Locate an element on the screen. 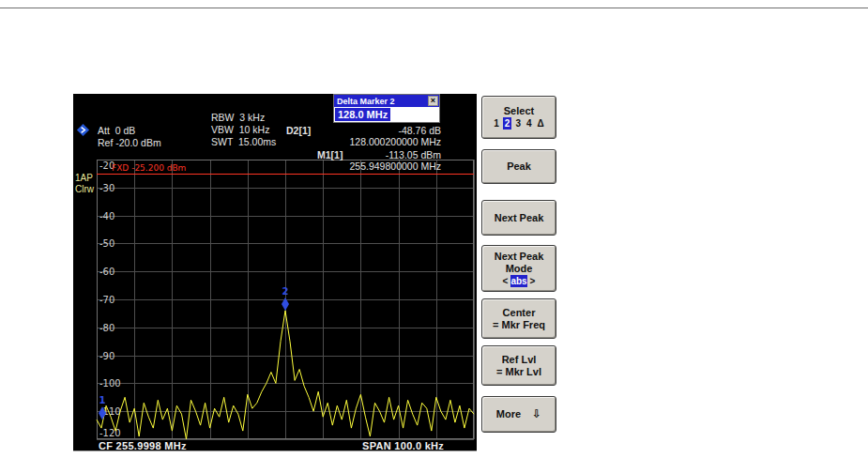 This screenshot has width=868, height=458. marker1-level: -113.05 dBm is located at coordinates (413, 155).